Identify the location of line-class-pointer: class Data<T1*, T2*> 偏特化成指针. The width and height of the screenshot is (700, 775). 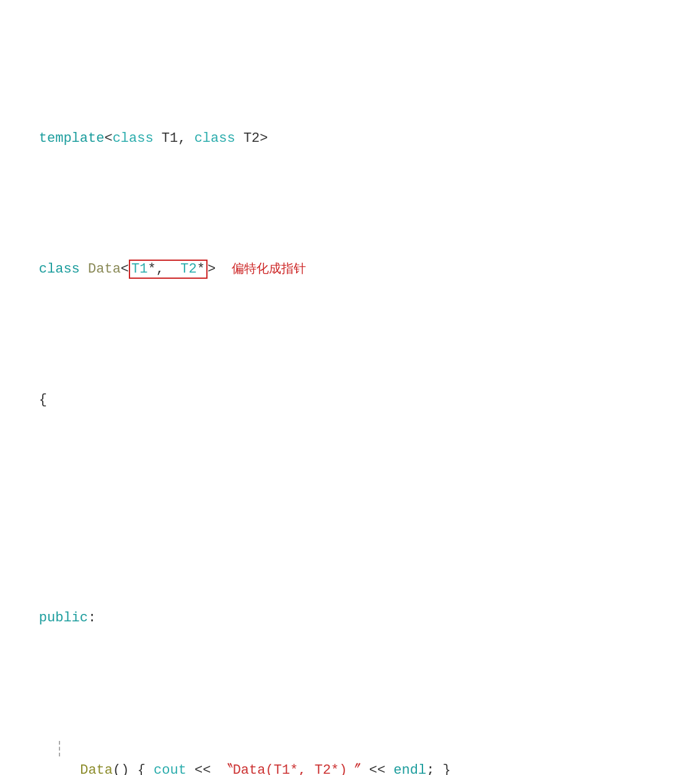
(350, 269).